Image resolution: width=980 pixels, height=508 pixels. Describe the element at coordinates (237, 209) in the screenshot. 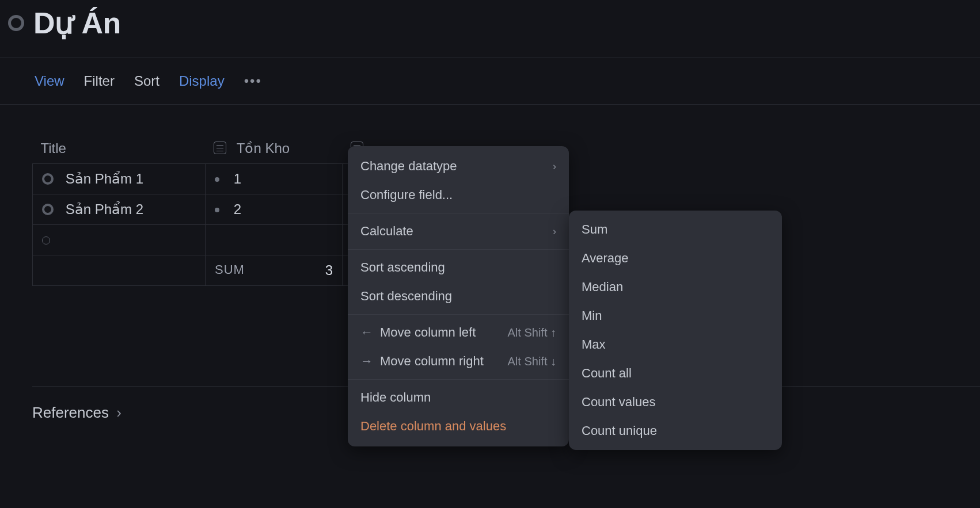

I see `cell-stock: 2` at that location.